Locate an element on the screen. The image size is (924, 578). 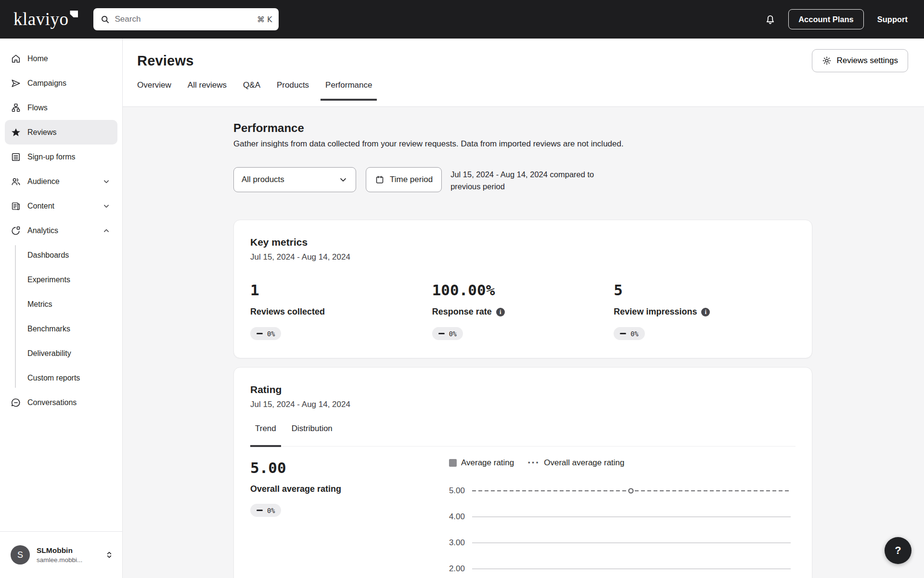
rating-tabs: Trend Distribution is located at coordinates (523, 435).